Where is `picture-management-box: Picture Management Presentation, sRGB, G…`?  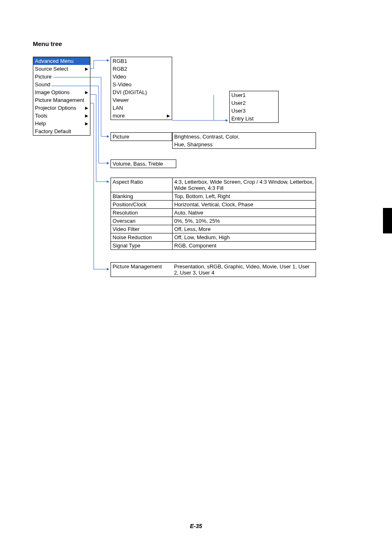 picture-management-box: Picture Management Presentation, sRGB, G… is located at coordinates (213, 270).